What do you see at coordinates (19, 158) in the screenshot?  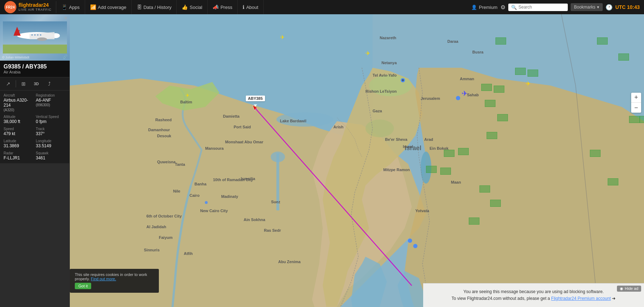 I see `radar-value: F-LLJR1` at bounding box center [19, 158].